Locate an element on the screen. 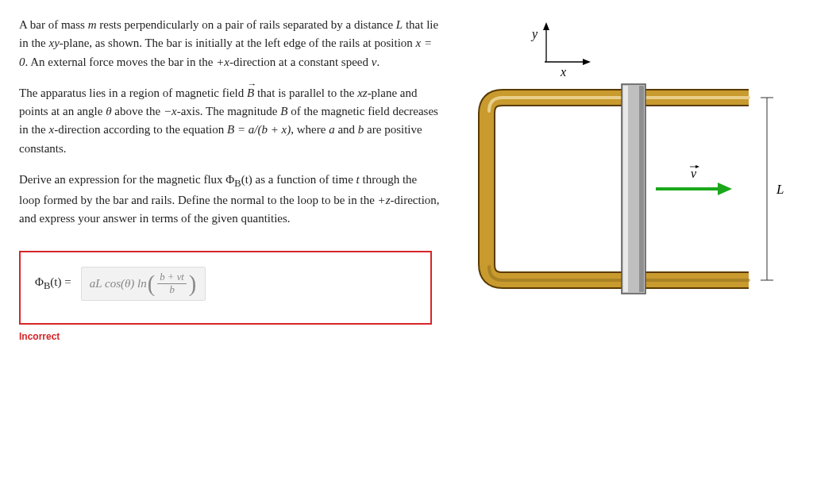  dimension-l: L is located at coordinates (772, 189).